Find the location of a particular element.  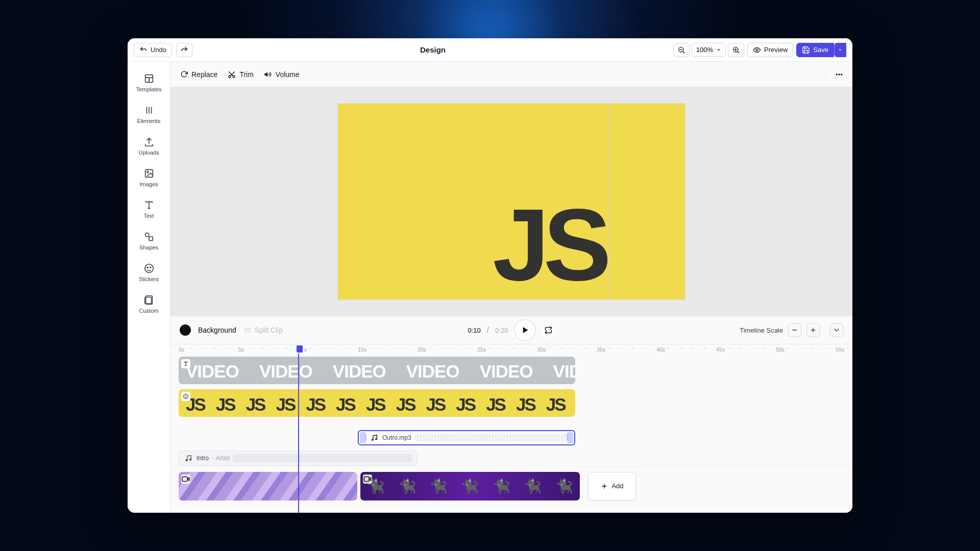

scale-options-button is located at coordinates (837, 330).